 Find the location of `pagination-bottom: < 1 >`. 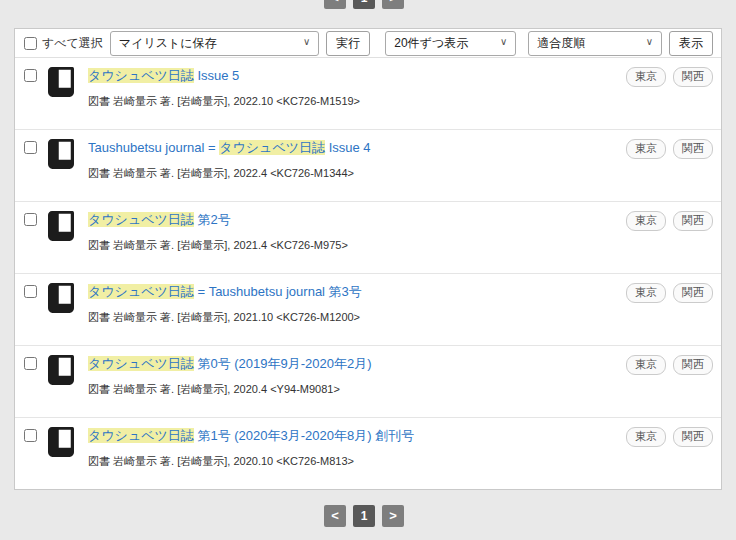

pagination-bottom: < 1 > is located at coordinates (364, 516).